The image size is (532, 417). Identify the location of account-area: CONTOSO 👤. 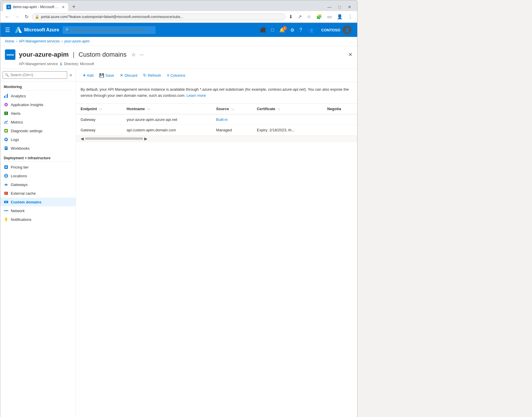
(337, 30).